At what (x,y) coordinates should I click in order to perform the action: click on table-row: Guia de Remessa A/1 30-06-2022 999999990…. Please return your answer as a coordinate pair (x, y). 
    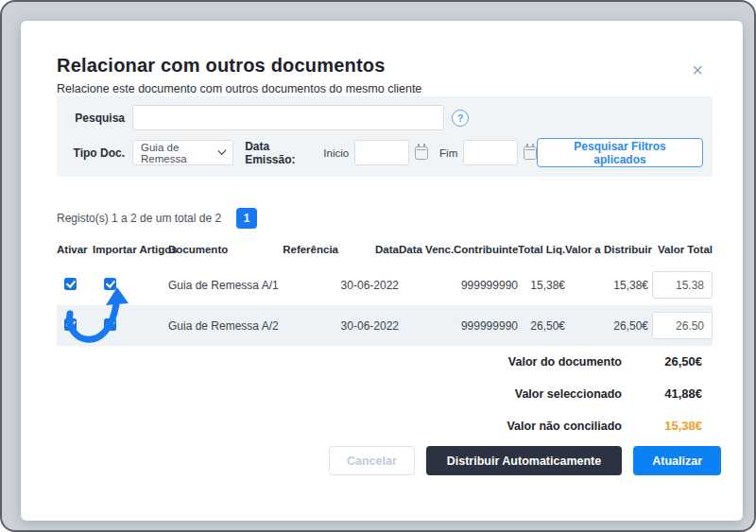
    Looking at the image, I should click on (385, 285).